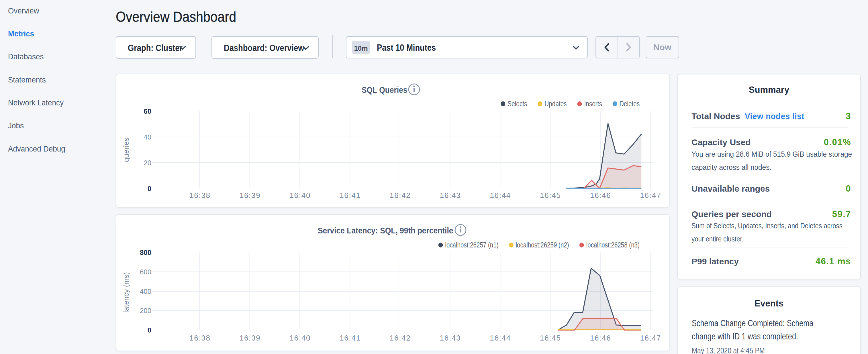 The height and width of the screenshot is (354, 868). What do you see at coordinates (126, 292) in the screenshot?
I see `svg-text: latency (ms)` at bounding box center [126, 292].